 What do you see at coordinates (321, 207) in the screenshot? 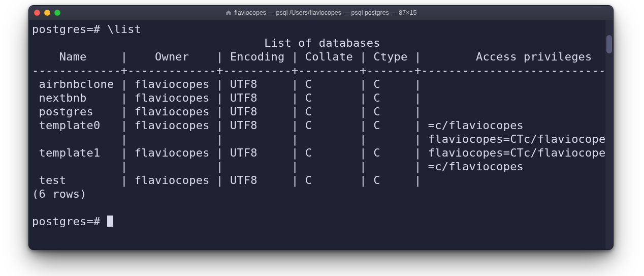
I see `blank-line` at bounding box center [321, 207].